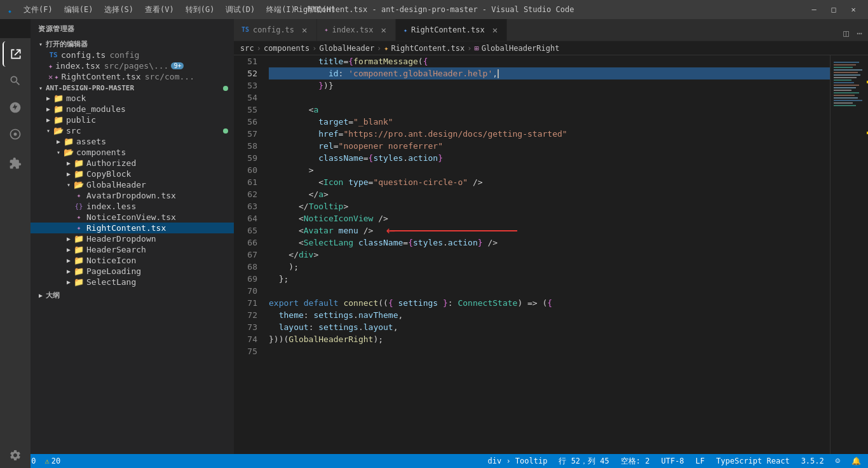 This screenshot has height=468, width=868. What do you see at coordinates (15, 54) in the screenshot?
I see `activity-explorer` at bounding box center [15, 54].